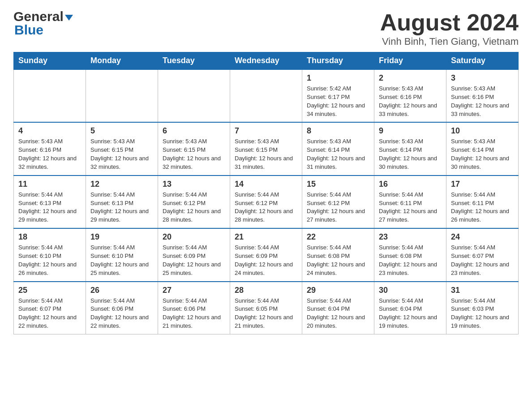 This screenshot has height=411, width=532. Describe the element at coordinates (450, 42) in the screenshot. I see `page-subtitle: Vinh Binh, Tien Giang, Vietnam` at that location.